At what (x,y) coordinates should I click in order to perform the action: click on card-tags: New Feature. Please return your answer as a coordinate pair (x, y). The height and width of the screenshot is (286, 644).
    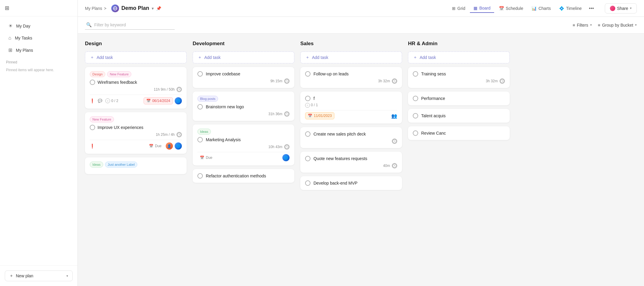
    Looking at the image, I should click on (136, 119).